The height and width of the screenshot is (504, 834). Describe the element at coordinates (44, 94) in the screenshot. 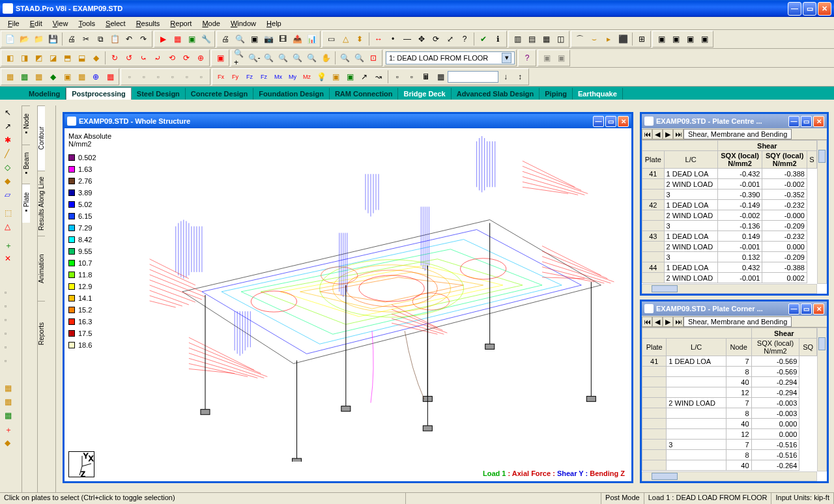

I see `mode-tab-modeling: Modeling` at that location.